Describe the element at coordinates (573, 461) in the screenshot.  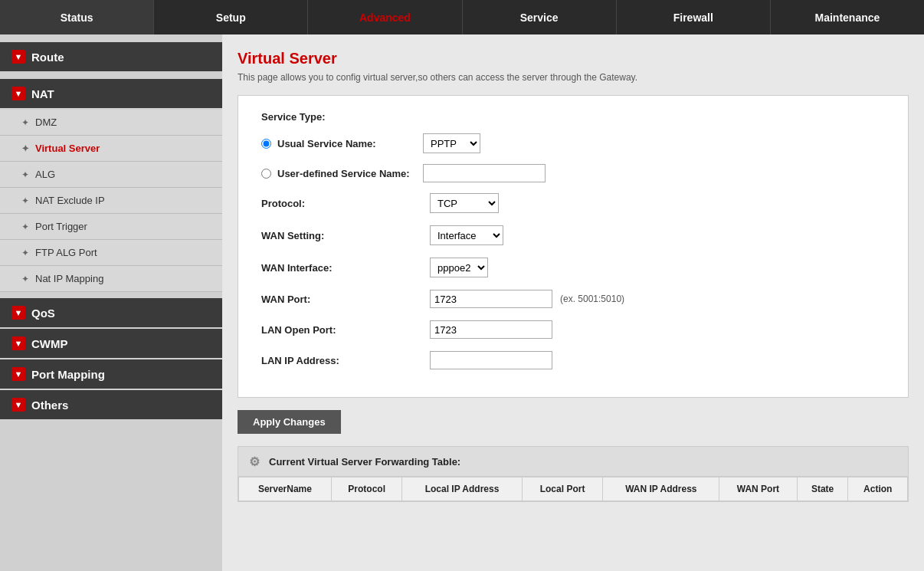
I see `table-section-header: ⚙ Current Virtual Server Forwarding Tabl…` at that location.